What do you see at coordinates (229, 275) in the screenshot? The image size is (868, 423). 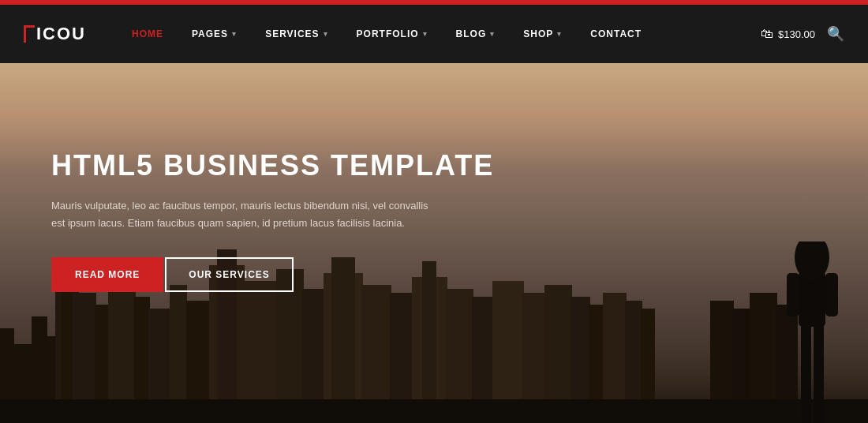 I see `our-services-button: OUR SERVICES` at bounding box center [229, 275].